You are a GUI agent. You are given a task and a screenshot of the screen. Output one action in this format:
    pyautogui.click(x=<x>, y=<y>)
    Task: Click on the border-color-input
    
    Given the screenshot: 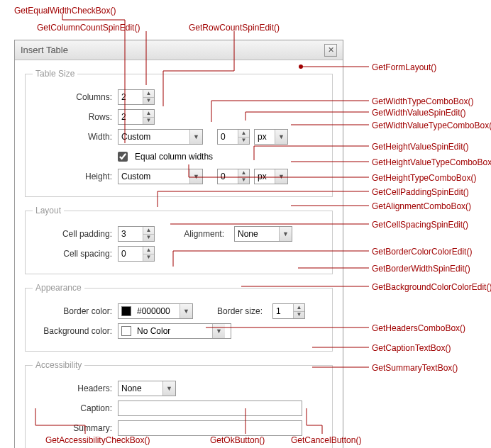 What is the action you would take?
    pyautogui.click(x=157, y=311)
    